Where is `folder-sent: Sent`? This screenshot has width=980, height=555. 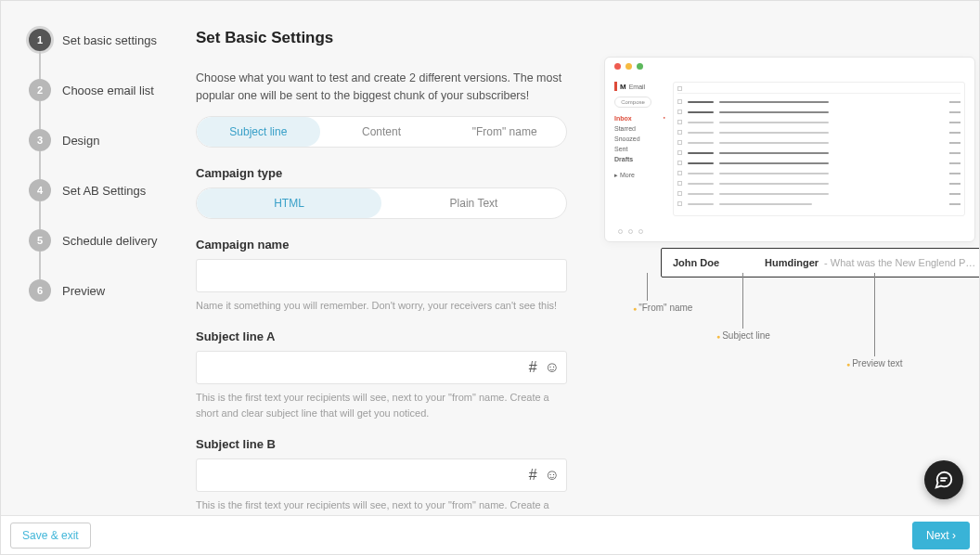
folder-sent: Sent is located at coordinates (640, 148).